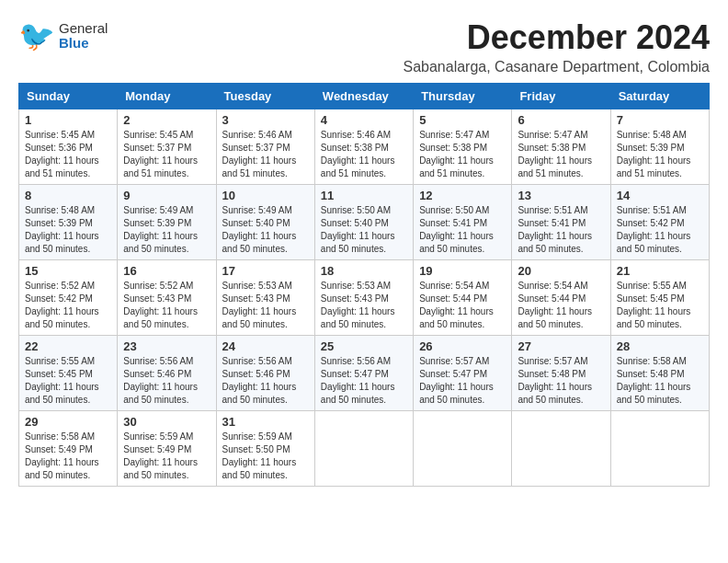 This screenshot has height=563, width=728. I want to click on day-info: Sunrise: 5:54 AM Sunset: 5:44 PM Dayligh…, so click(561, 305).